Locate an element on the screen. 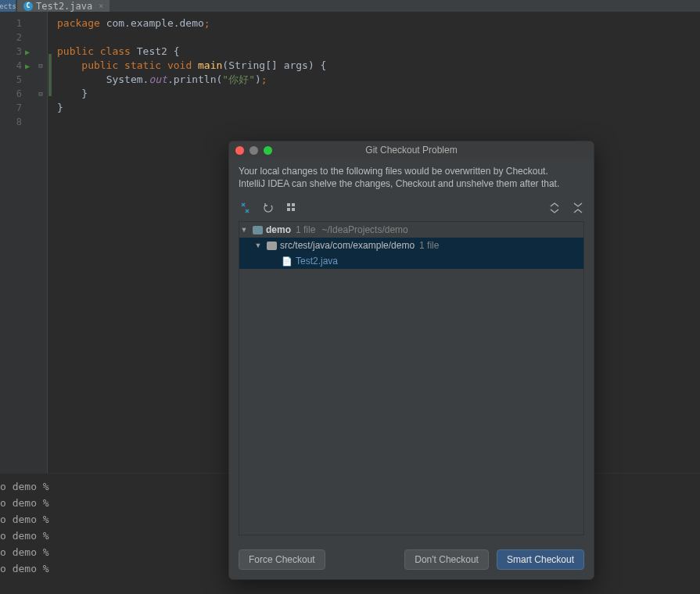 This screenshot has width=700, height=594. line-number: 8 is located at coordinates (11, 122).